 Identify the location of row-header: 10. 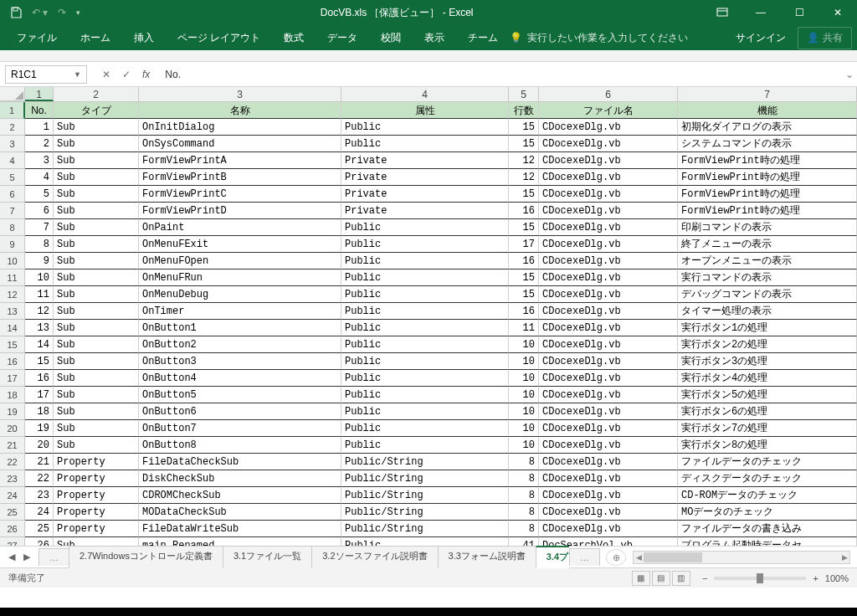
(13, 261).